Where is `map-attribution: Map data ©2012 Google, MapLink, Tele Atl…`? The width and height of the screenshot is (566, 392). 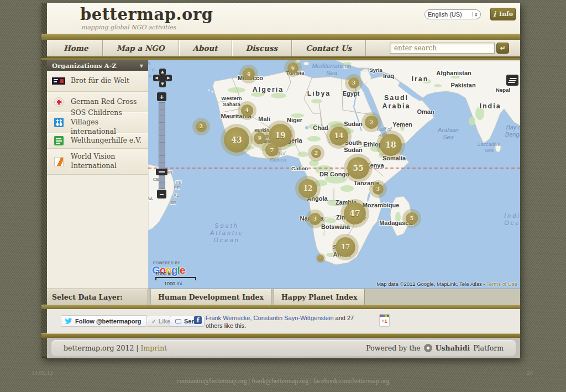 map-attribution: Map data ©2012 Google, MapLink, Tele Atl… is located at coordinates (447, 284).